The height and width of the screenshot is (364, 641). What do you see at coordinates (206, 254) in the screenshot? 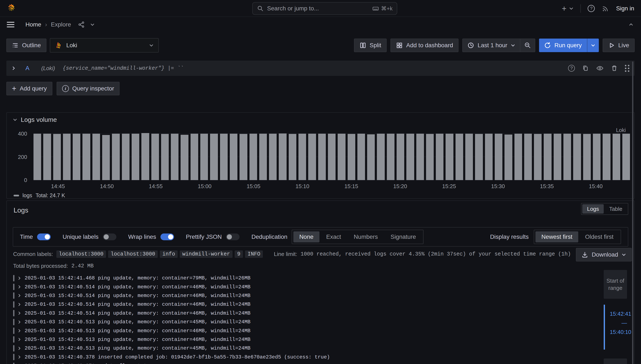
I see `common-label-badge: windmill-worker` at bounding box center [206, 254].